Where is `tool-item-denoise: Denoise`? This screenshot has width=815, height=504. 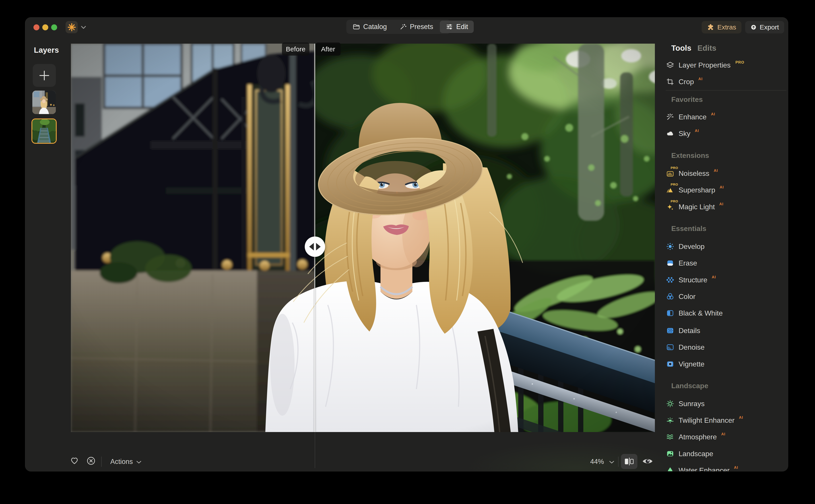
tool-item-denoise: Denoise is located at coordinates (727, 347).